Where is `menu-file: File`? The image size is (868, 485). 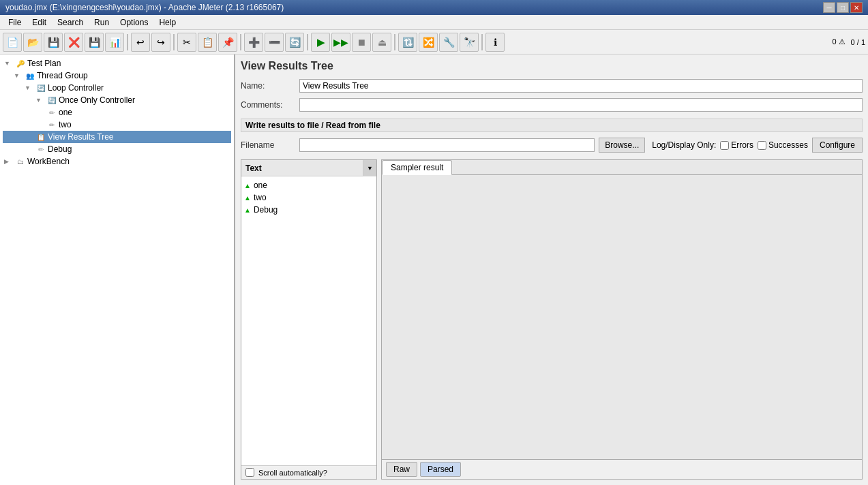
menu-file: File is located at coordinates (15, 22).